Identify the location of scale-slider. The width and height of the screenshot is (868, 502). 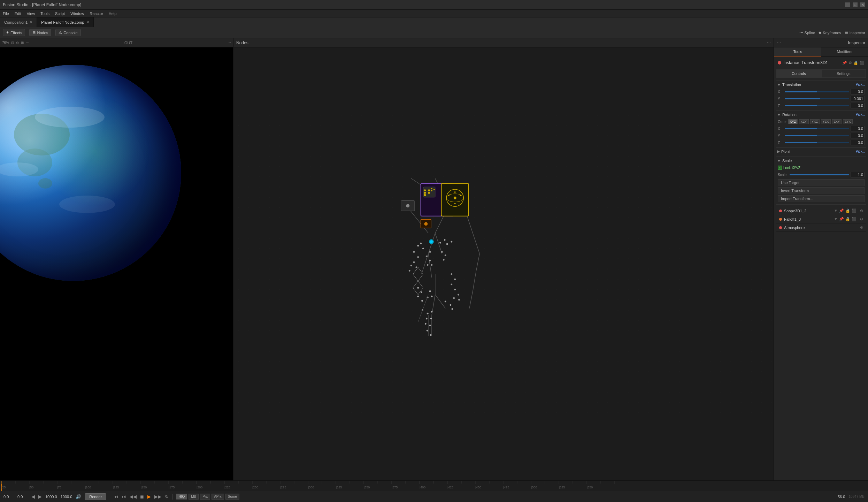
(820, 175).